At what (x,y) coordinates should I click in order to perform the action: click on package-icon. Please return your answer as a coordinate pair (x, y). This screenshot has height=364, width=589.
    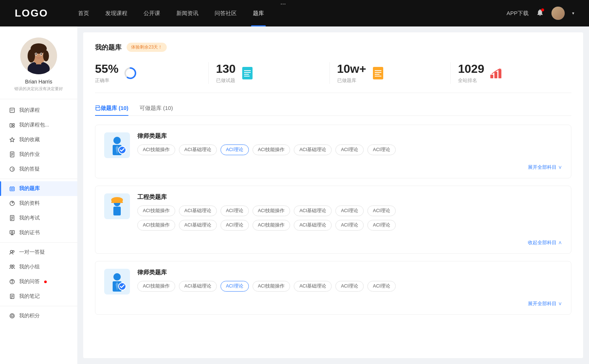
    Looking at the image, I should click on (12, 125).